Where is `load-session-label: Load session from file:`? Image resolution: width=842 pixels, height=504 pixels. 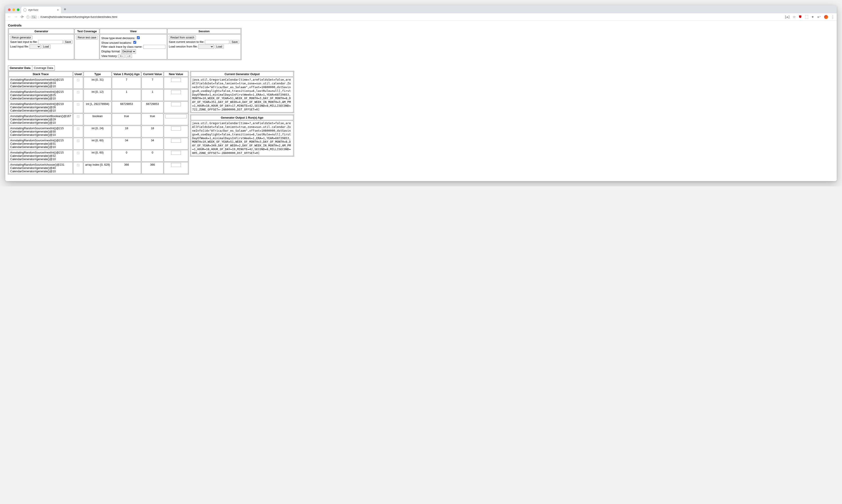 load-session-label: Load session from file: is located at coordinates (184, 47).